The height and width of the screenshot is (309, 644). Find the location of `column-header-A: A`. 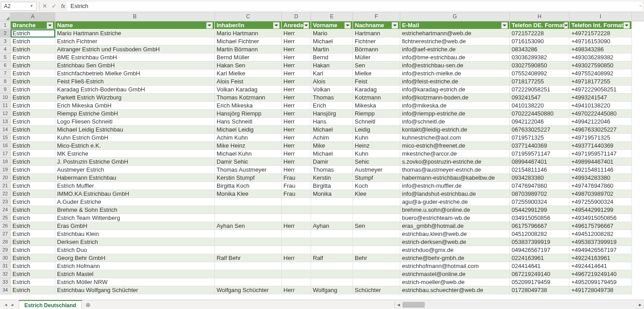

column-header-A: A is located at coordinates (33, 17).